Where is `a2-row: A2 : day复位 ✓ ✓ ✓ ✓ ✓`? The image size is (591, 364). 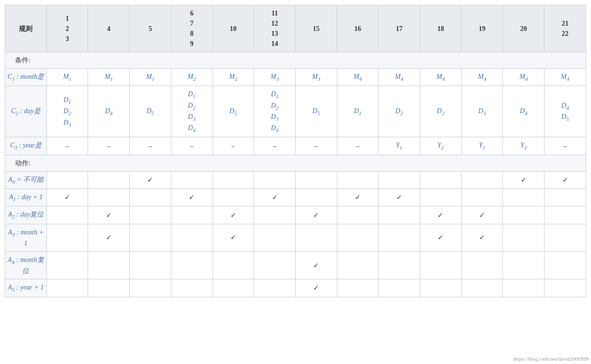 a2-row: A2 : day复位 ✓ ✓ ✓ ✓ ✓ is located at coordinates (296, 215).